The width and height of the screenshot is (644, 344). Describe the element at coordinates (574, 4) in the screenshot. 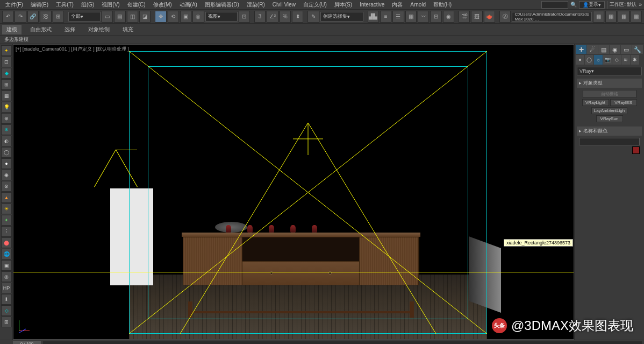

I see `search-icon: 🔍` at that location.